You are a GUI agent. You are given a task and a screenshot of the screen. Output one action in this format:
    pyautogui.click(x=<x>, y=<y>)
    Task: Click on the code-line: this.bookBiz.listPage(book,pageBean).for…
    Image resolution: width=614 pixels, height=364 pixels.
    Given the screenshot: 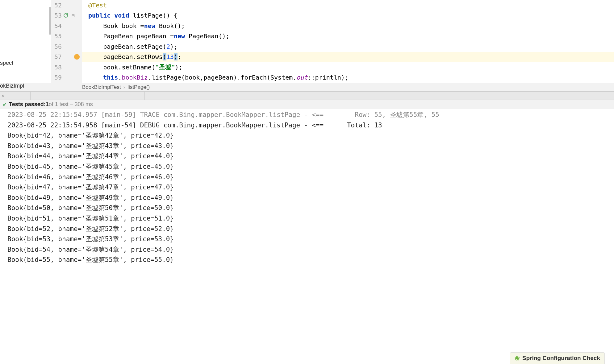 What is the action you would take?
    pyautogui.click(x=348, y=78)
    